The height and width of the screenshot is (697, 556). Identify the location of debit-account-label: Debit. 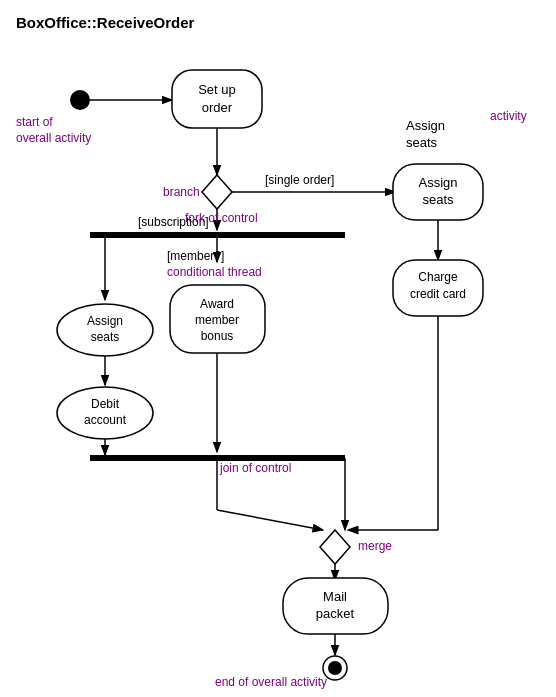
(106, 404).